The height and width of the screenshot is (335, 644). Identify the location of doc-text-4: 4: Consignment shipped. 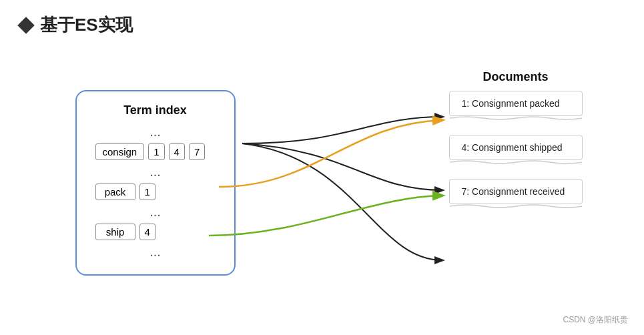
(513, 147).